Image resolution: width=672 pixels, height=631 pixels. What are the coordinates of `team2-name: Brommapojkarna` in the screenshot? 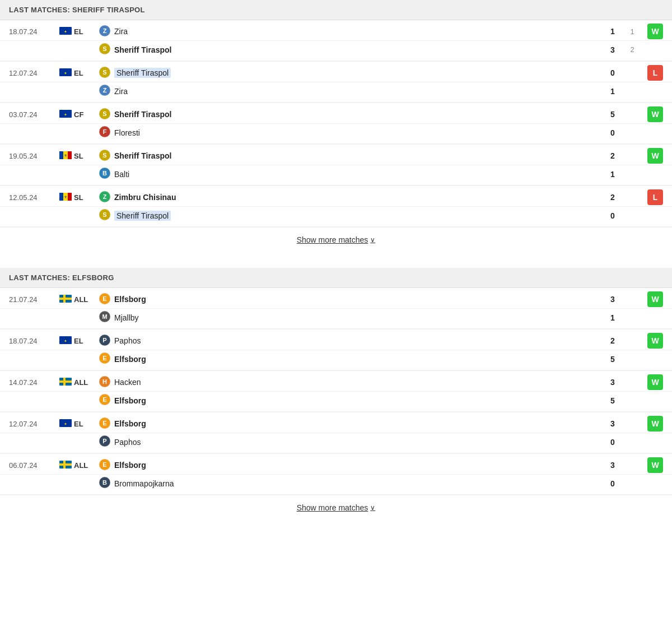 It's located at (144, 484).